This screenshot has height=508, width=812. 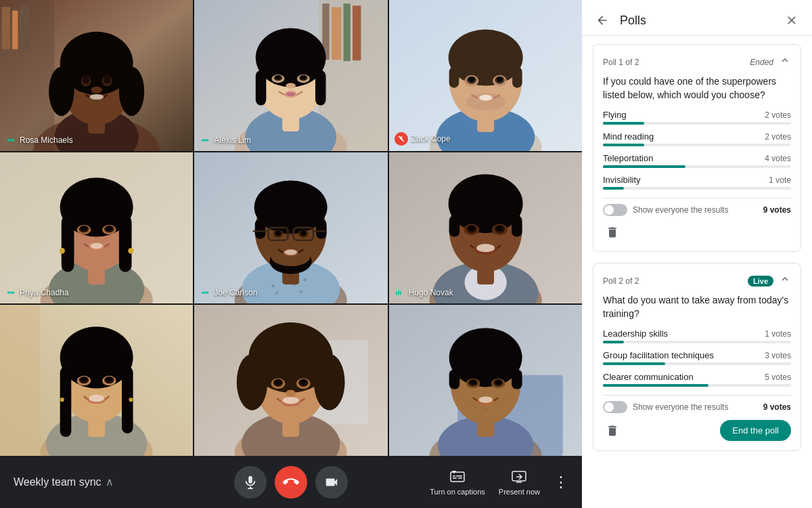 I want to click on meeting-title-area: Weekly team sync ∧, so click(x=64, y=482).